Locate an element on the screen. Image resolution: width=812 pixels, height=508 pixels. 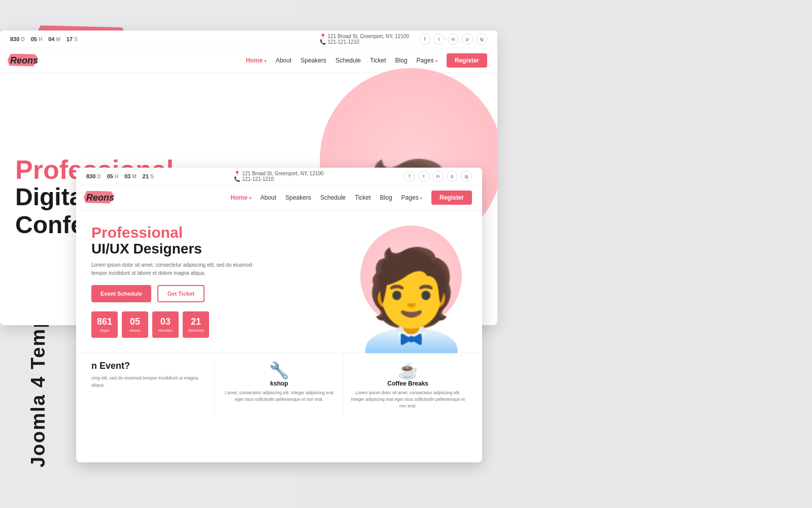
back-phone: 121-121-1210 is located at coordinates (344, 42).